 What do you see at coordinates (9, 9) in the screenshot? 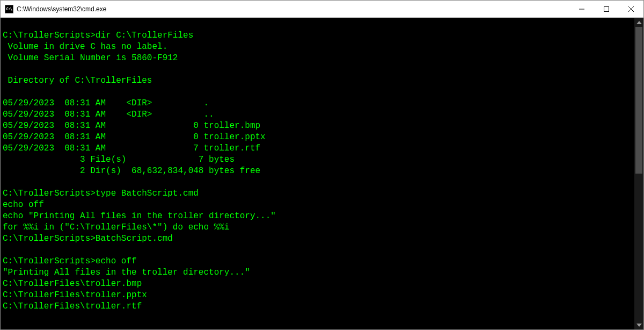
I see `cmd-icon: C:\` at bounding box center [9, 9].